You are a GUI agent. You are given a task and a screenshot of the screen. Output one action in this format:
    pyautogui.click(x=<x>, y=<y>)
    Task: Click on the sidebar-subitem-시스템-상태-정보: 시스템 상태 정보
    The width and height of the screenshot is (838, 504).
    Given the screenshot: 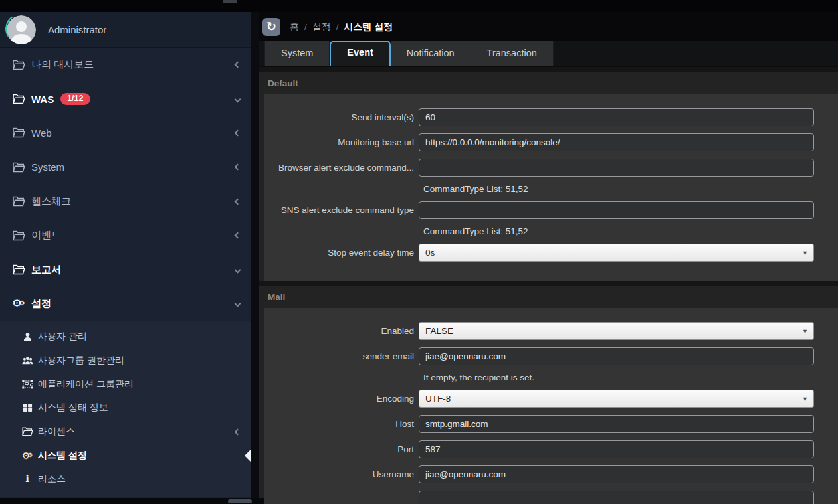 What is the action you would take?
    pyautogui.click(x=126, y=408)
    